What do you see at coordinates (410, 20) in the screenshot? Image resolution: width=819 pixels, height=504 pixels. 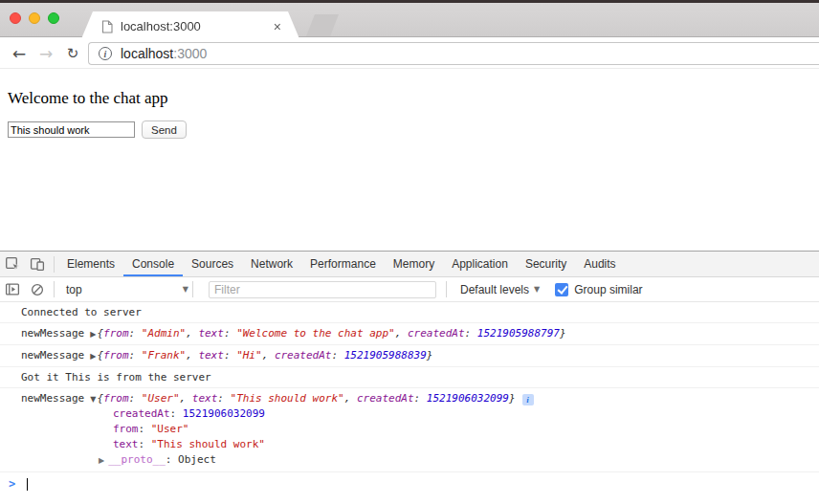 I see `tab-strip: localhost:3000 ×` at bounding box center [410, 20].